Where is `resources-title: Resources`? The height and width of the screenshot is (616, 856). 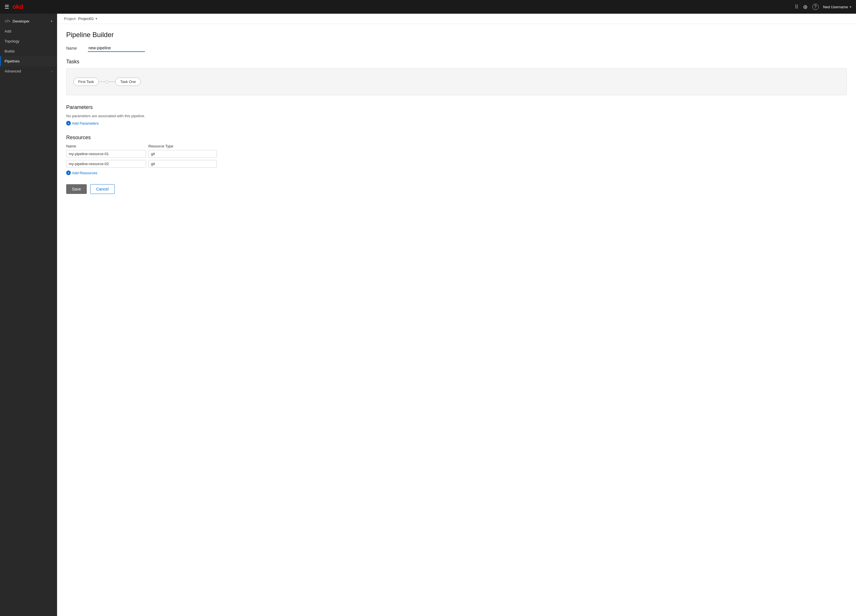
resources-title: Resources is located at coordinates (457, 138).